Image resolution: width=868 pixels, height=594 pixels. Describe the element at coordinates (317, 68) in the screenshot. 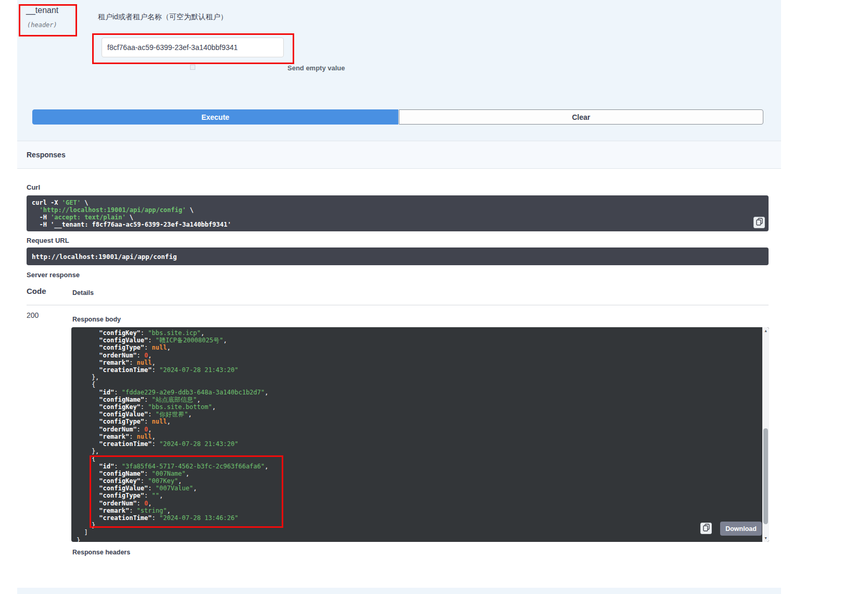

I see `send-empty-label: Send empty value` at that location.